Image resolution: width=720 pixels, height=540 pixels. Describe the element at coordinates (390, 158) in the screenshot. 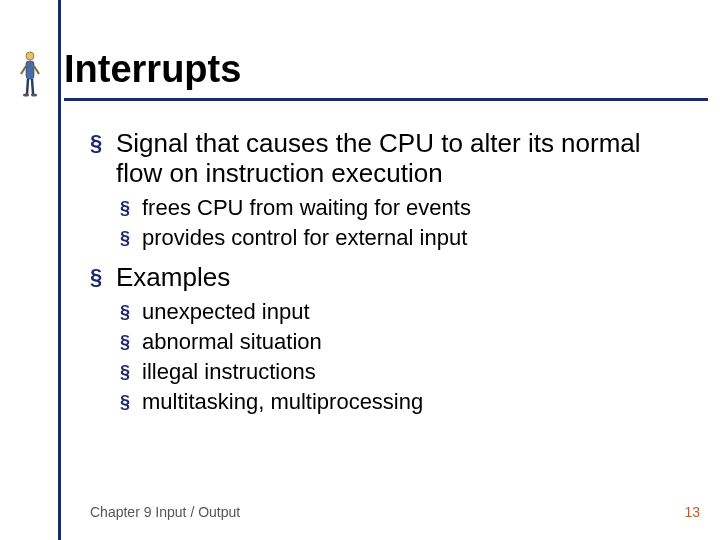

I see `bullet-level1: § Signal that causes the CPU to alter it…` at that location.